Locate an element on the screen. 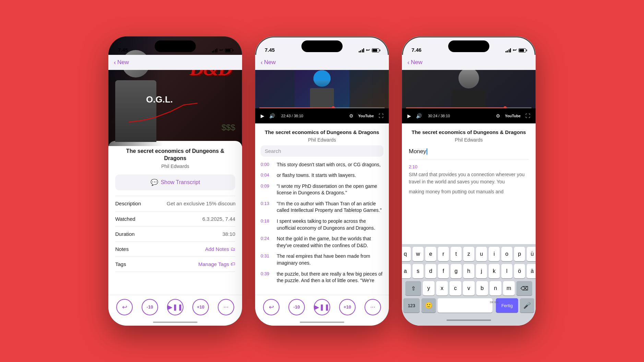  key-space is located at coordinates (465, 305).